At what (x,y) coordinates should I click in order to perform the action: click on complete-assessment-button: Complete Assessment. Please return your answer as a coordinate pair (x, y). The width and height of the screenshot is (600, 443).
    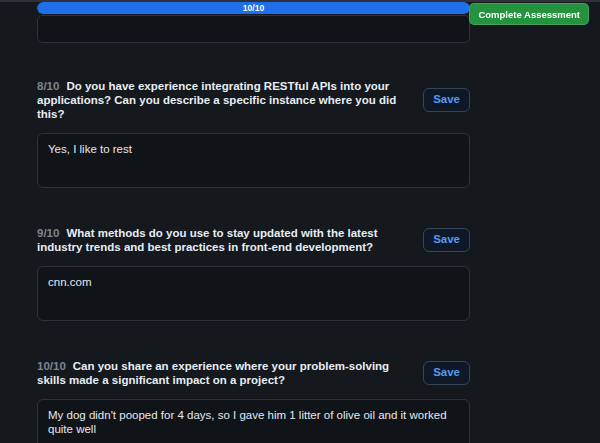
    Looking at the image, I should click on (529, 14).